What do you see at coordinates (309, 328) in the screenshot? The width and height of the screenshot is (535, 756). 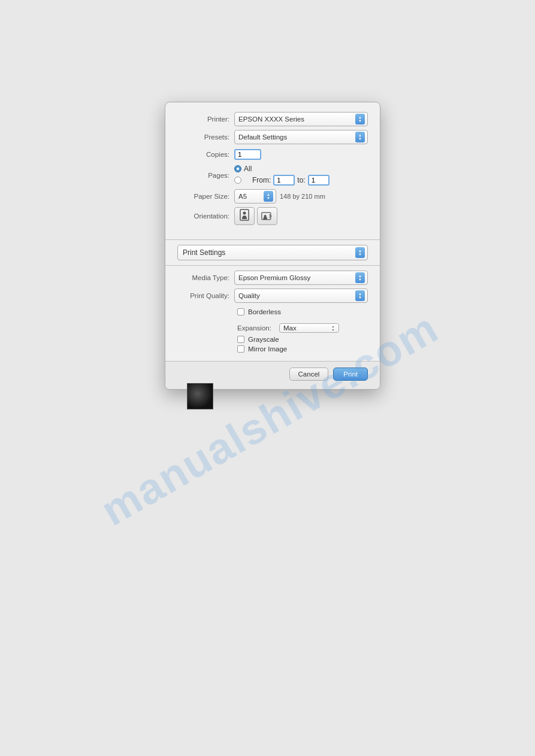 I see `expansion-select: Max` at bounding box center [309, 328].